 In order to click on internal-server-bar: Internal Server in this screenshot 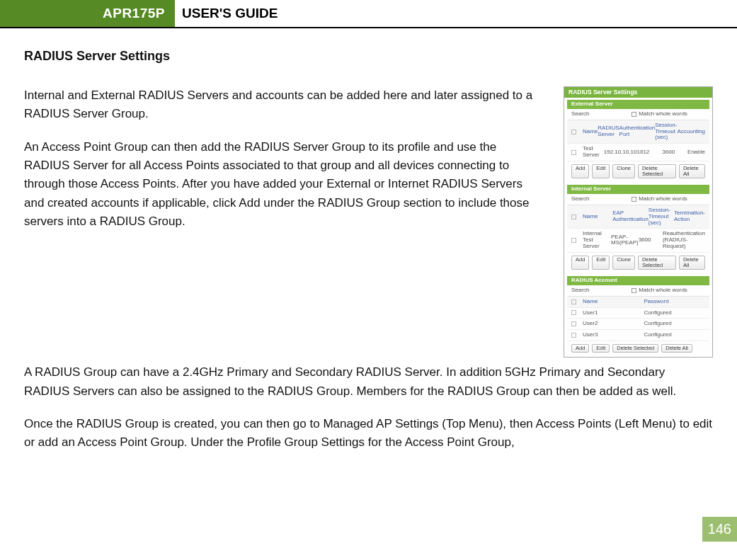, I will do `click(639, 190)`.